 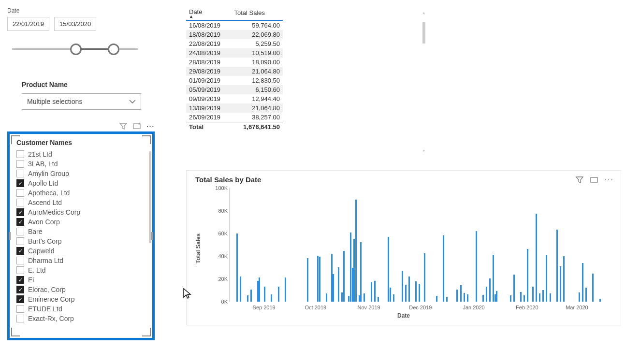 I want to click on date-range-slider, so click(x=75, y=49).